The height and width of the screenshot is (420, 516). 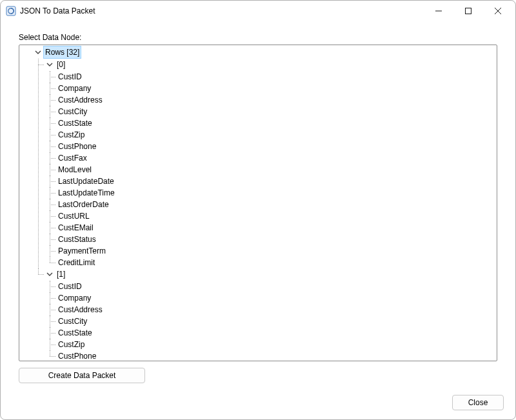 What do you see at coordinates (258, 37) in the screenshot?
I see `select-node-label: Select Data Node:` at bounding box center [258, 37].